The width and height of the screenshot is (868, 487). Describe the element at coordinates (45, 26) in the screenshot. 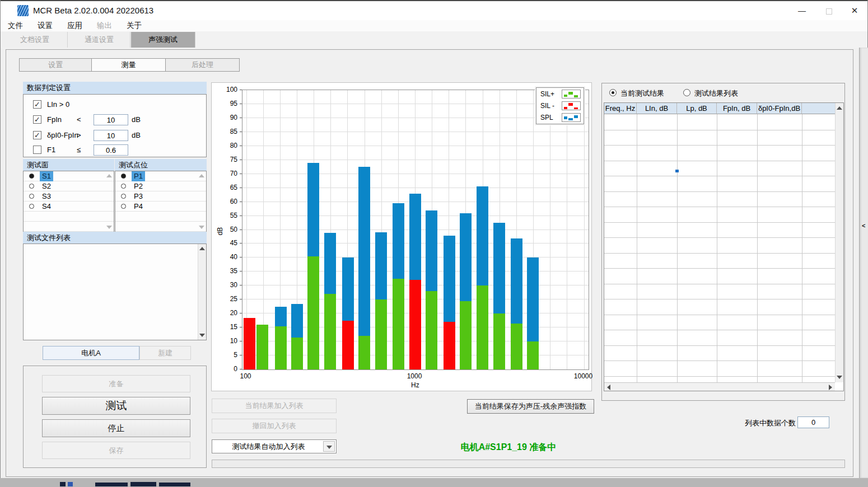

I see `menu-item-1: 设置` at that location.